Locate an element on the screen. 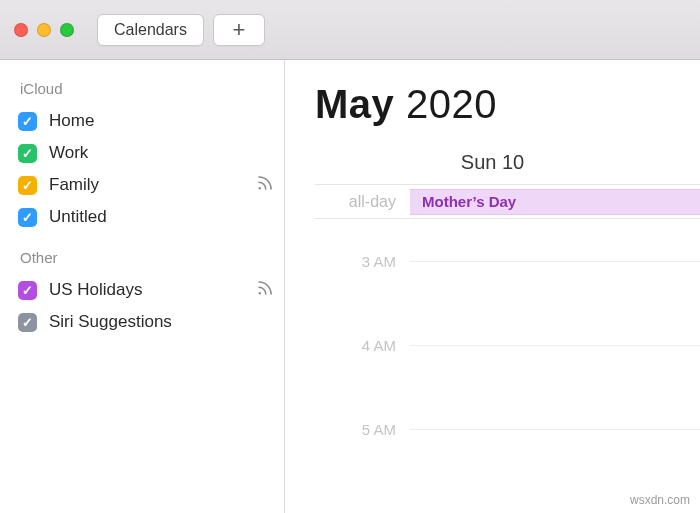  calendar-name: US Holidays is located at coordinates (96, 290).